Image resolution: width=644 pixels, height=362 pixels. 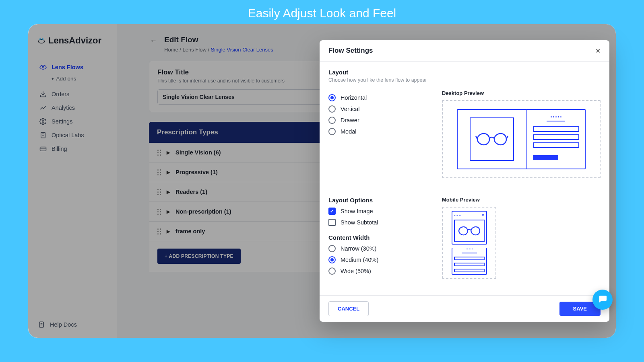 What do you see at coordinates (381, 271) in the screenshot?
I see `radio-wide: Wide (50%)` at bounding box center [381, 271].